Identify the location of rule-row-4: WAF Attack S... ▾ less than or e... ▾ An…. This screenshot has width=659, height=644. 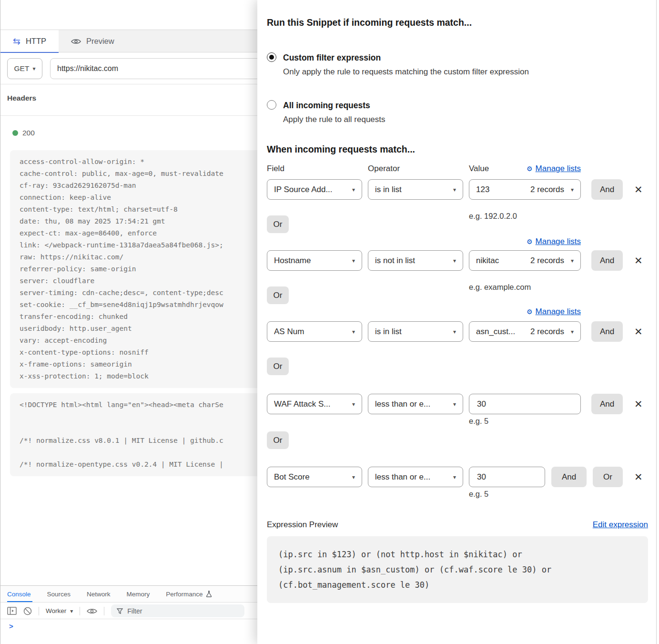
(458, 404).